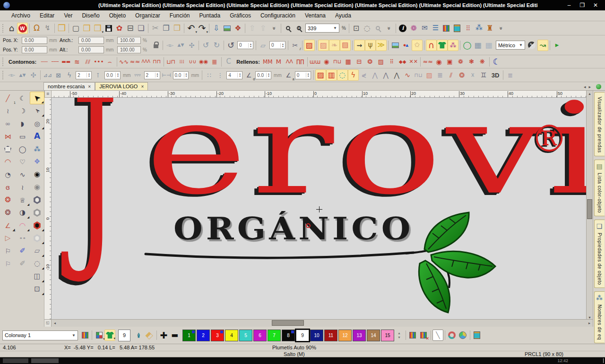 The width and height of the screenshot is (605, 364). What do you see at coordinates (11, 28) in the screenshot?
I see `home-icon: ⌂` at bounding box center [11, 28].